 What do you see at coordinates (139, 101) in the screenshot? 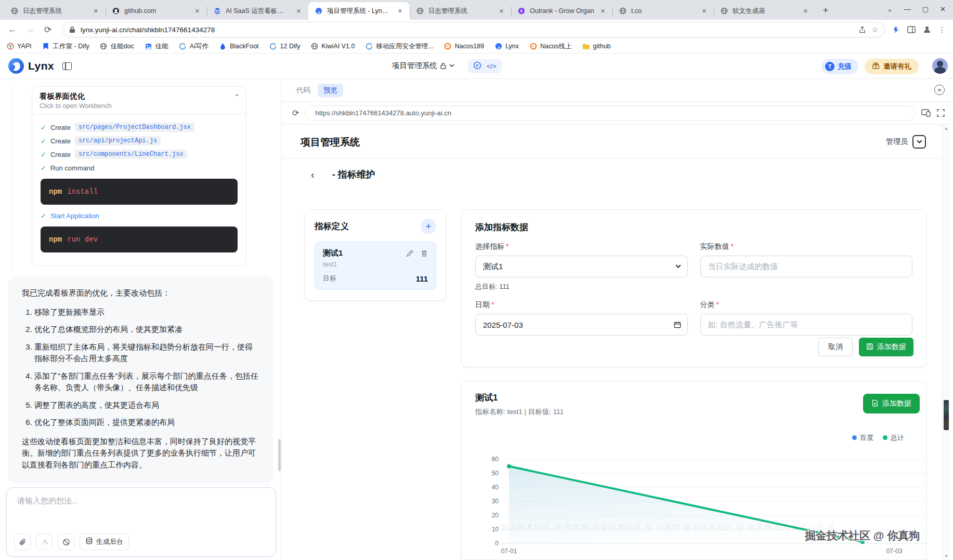
I see `workbench-card-header: 看板界面优化 Click to open Workbench ⌃` at bounding box center [139, 101].